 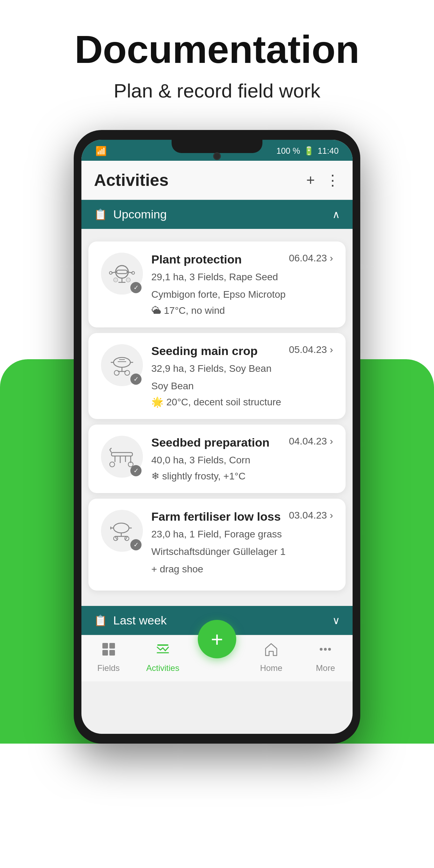 I want to click on activity-icon-wrap-3: ✓, so click(x=122, y=457).